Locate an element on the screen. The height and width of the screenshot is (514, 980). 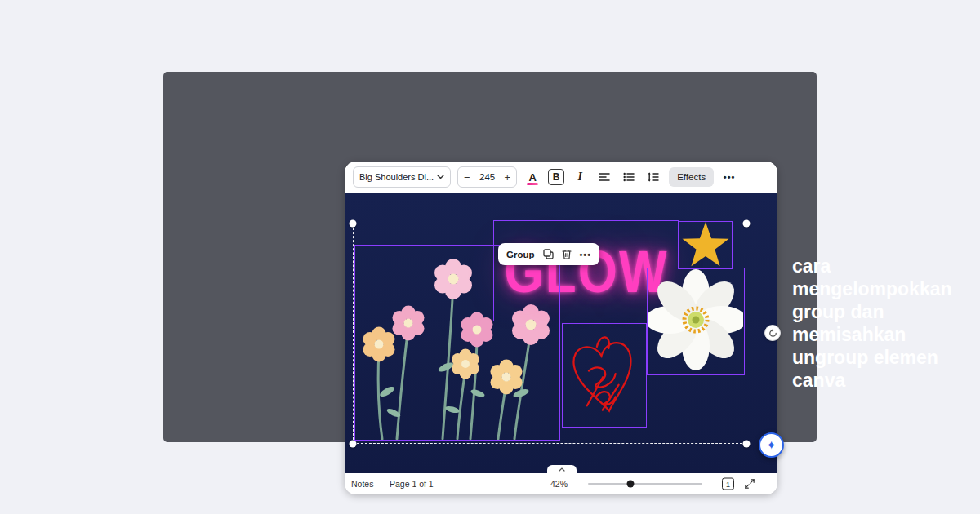
panel-pull-tab is located at coordinates (562, 469).